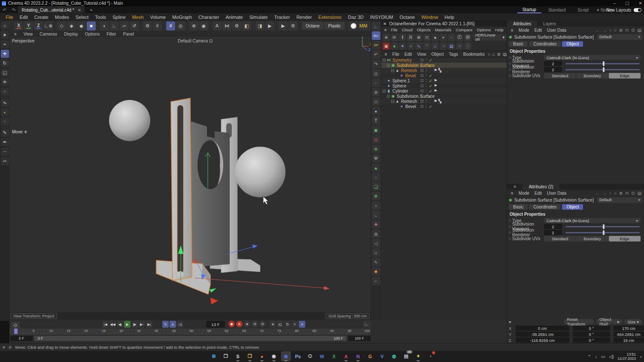  What do you see at coordinates (394, 356) in the screenshot?
I see `lens-app: ◍` at bounding box center [394, 356].